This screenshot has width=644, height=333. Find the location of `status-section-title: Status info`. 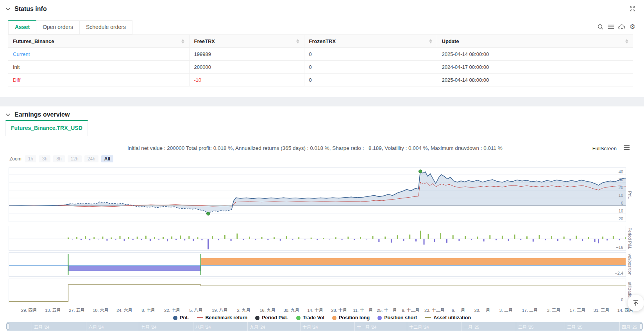

status-section-title: Status info is located at coordinates (30, 9).